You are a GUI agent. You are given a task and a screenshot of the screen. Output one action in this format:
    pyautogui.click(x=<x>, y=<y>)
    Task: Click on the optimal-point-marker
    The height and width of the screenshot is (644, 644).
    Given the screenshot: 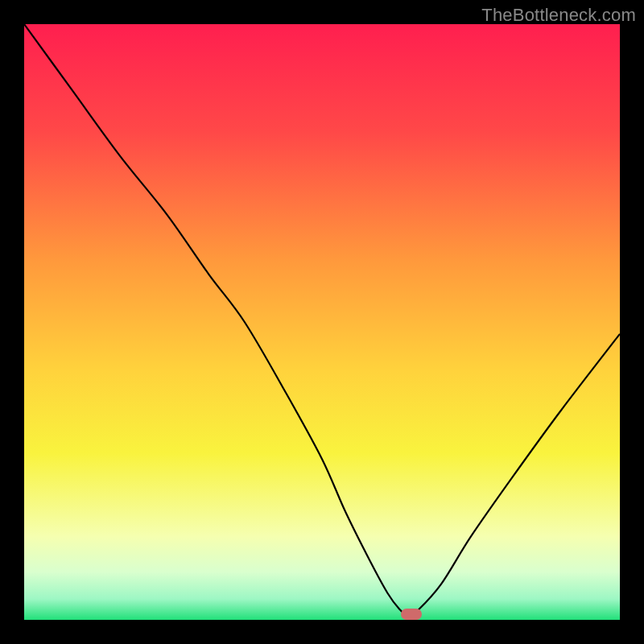 What is the action you would take?
    pyautogui.click(x=411, y=614)
    